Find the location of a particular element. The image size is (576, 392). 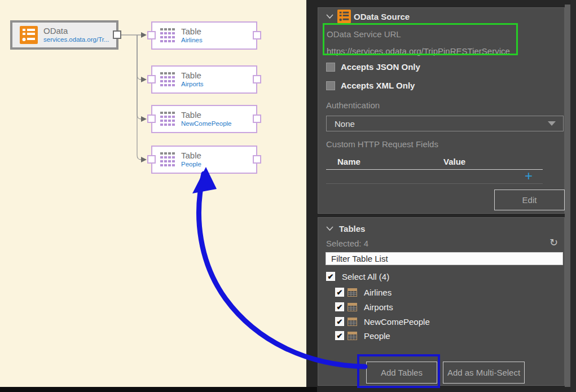

odata-source-node: OData services.odata.org/Tr... is located at coordinates (64, 35).